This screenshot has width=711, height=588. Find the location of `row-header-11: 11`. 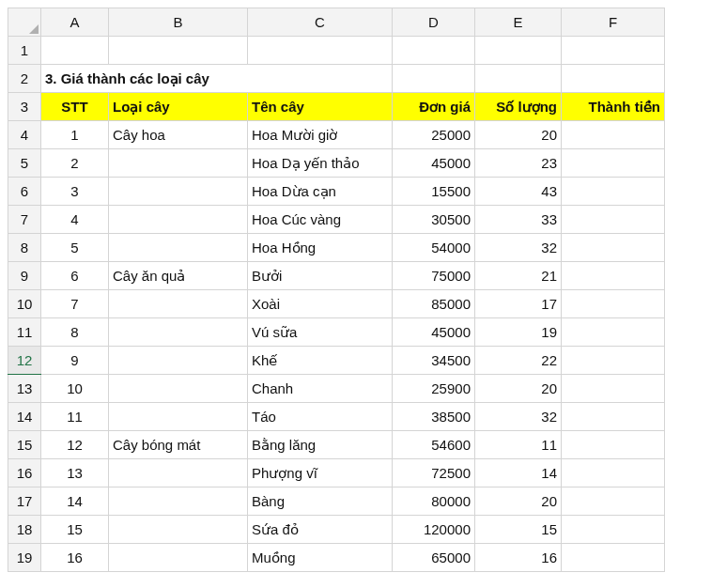

row-header-11: 11 is located at coordinates (24, 333).